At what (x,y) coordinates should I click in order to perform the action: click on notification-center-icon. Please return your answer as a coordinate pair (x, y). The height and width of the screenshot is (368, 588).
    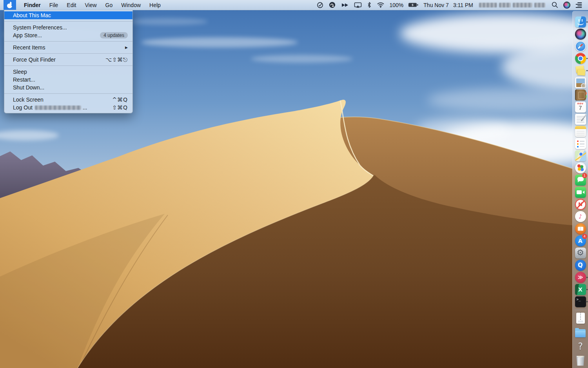
    Looking at the image, I should click on (579, 5).